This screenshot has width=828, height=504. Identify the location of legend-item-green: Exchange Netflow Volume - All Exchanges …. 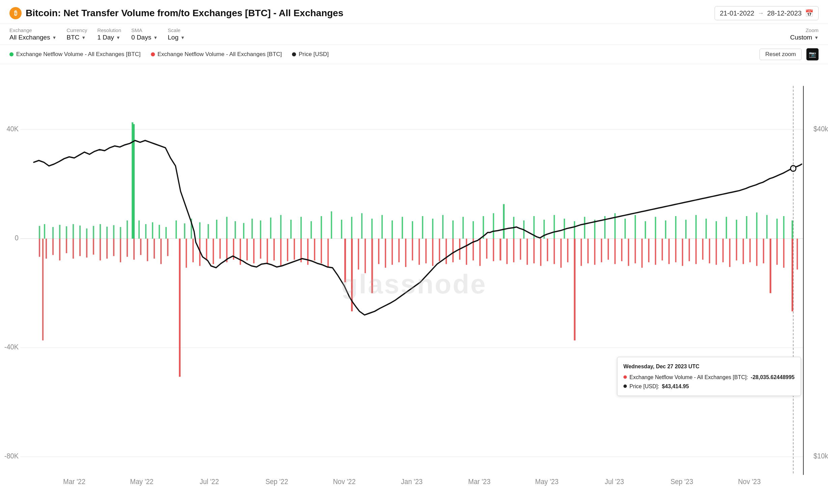
(75, 54).